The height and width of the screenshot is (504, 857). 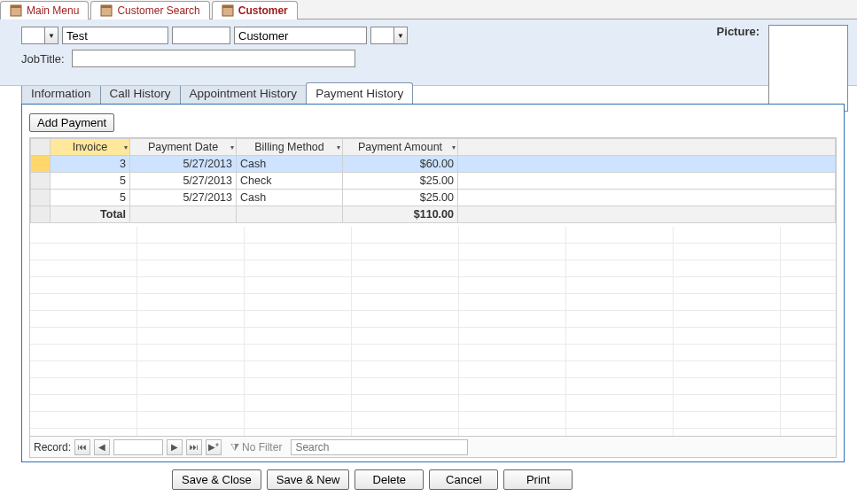 What do you see at coordinates (255, 11) in the screenshot?
I see `object-tab-customer: Customer` at bounding box center [255, 11].